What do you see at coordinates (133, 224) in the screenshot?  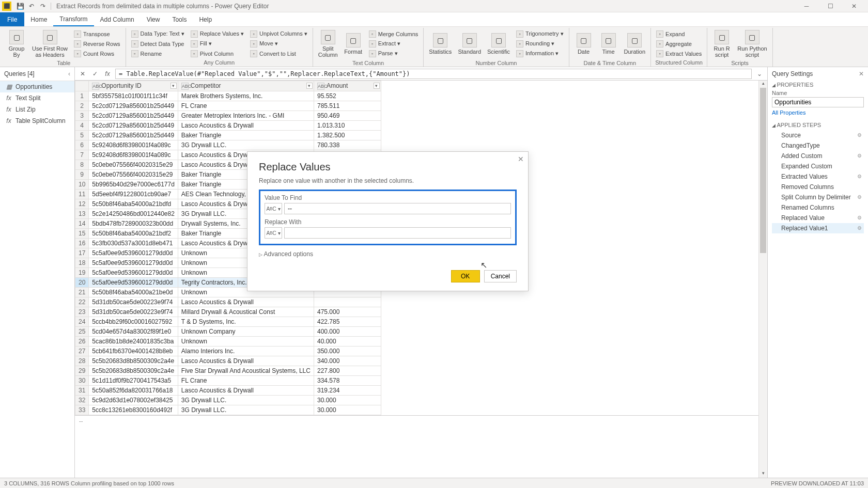 I see `cell: 5bdb478fb7289000323b00dd` at bounding box center [133, 224].